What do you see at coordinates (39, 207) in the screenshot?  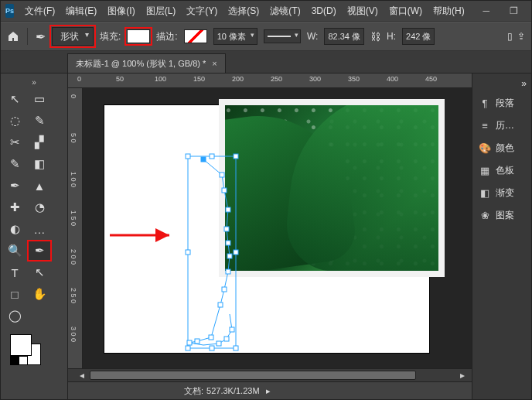 I see `tool-5-1: ◔` at bounding box center [39, 207].